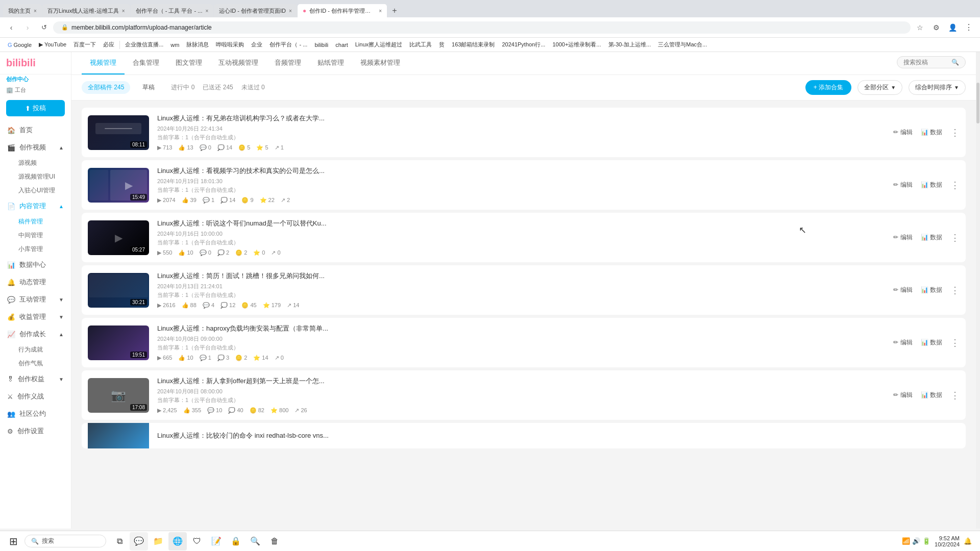 The image size is (980, 551). What do you see at coordinates (53, 45) in the screenshot?
I see `bookmark-youtube: ▶ YouTube` at bounding box center [53, 45].